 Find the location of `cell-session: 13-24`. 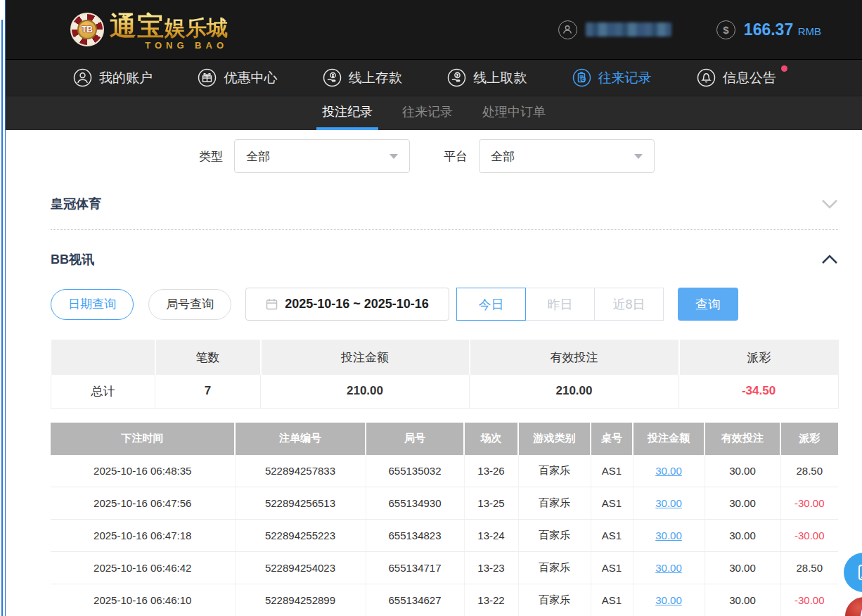

cell-session: 13-24 is located at coordinates (491, 536).